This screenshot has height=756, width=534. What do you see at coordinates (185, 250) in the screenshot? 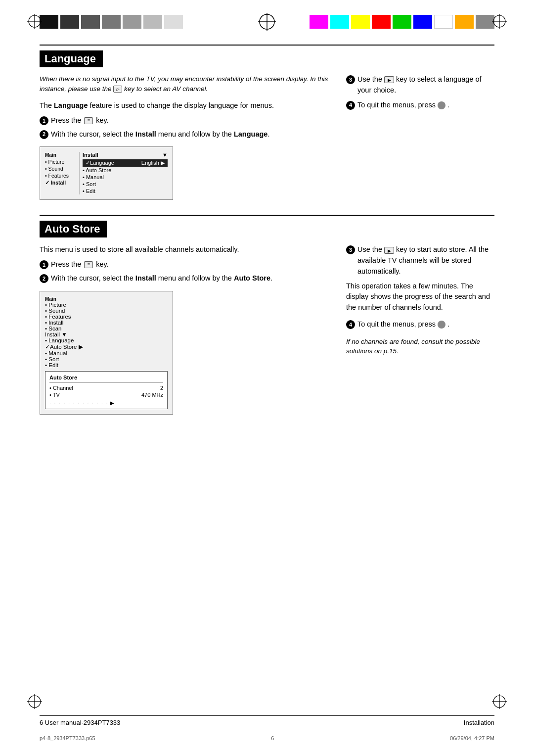
I see `autostore-para: This menu is used to store all available…` at bounding box center [185, 250].